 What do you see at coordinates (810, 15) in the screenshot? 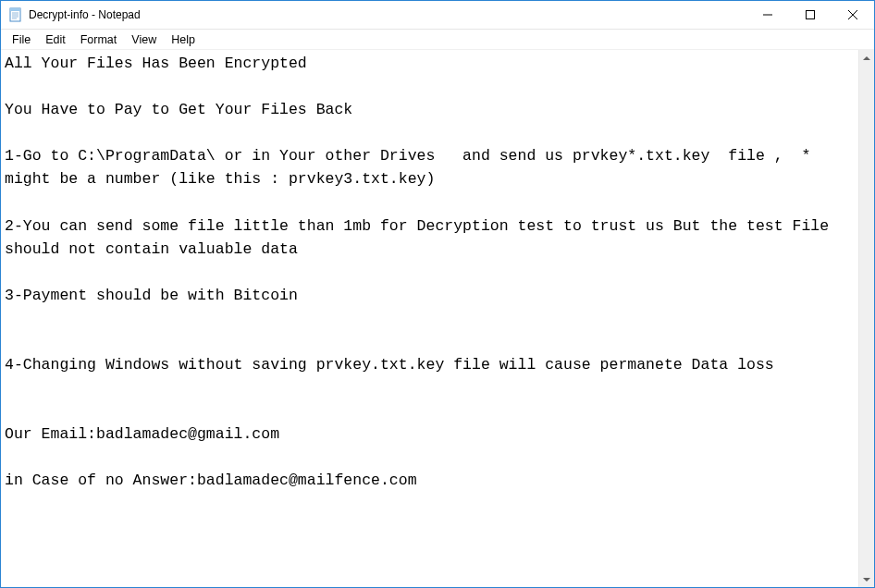
I see `maximize-icon` at bounding box center [810, 15].